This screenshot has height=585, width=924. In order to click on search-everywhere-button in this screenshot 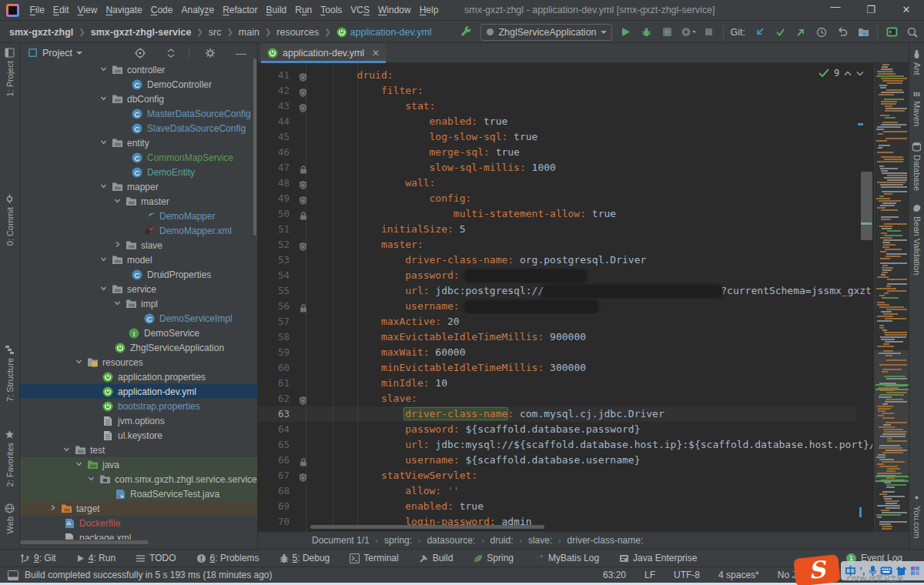, I will do `click(912, 32)`.